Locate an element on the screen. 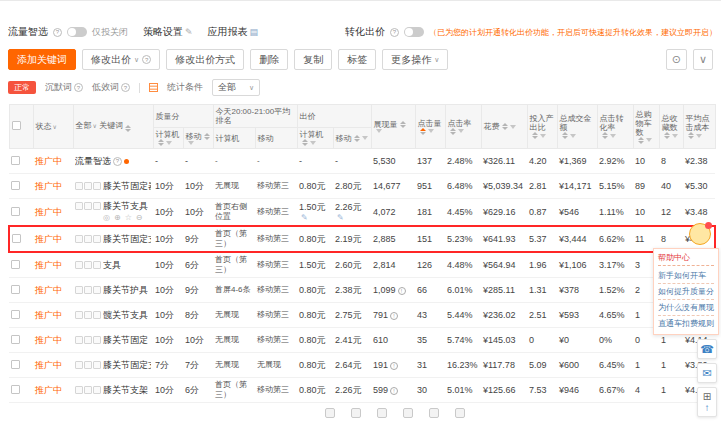  col-cvr: 点击转化率 is located at coordinates (615, 127).